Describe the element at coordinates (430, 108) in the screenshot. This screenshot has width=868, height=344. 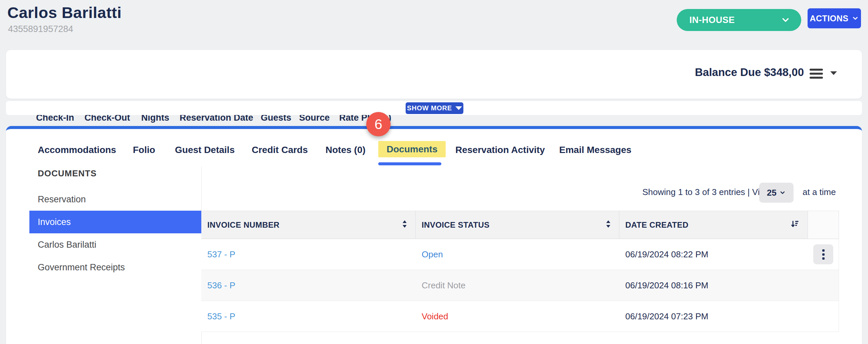
I see `show-more-label: SHOW MORE` at that location.